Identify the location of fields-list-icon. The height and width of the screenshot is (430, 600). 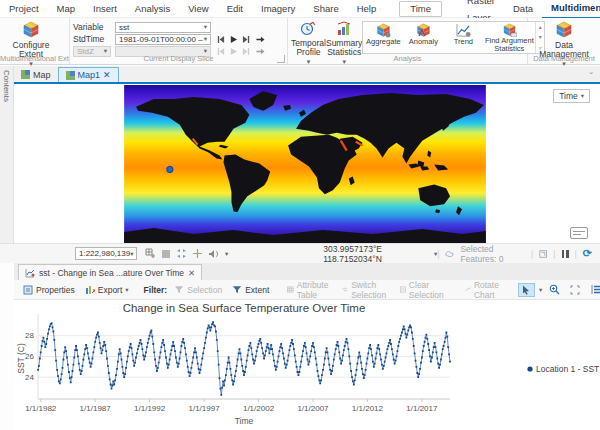
(595, 290).